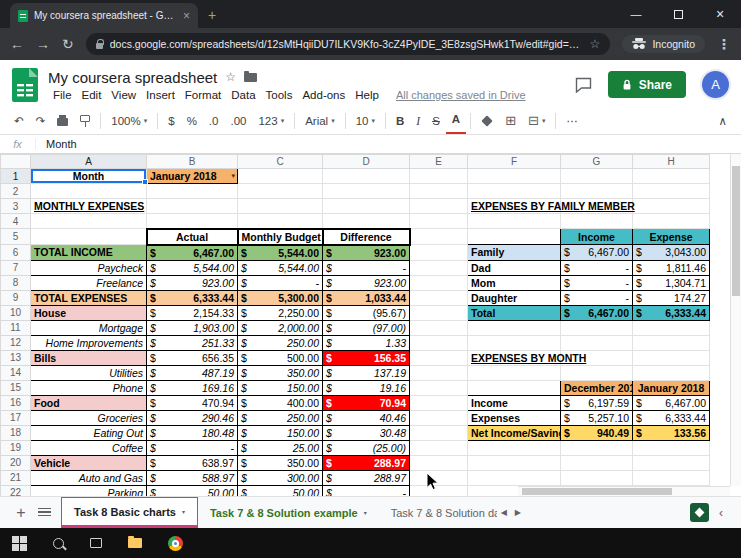  What do you see at coordinates (16, 418) in the screenshot?
I see `row-header-17: 17` at bounding box center [16, 418].